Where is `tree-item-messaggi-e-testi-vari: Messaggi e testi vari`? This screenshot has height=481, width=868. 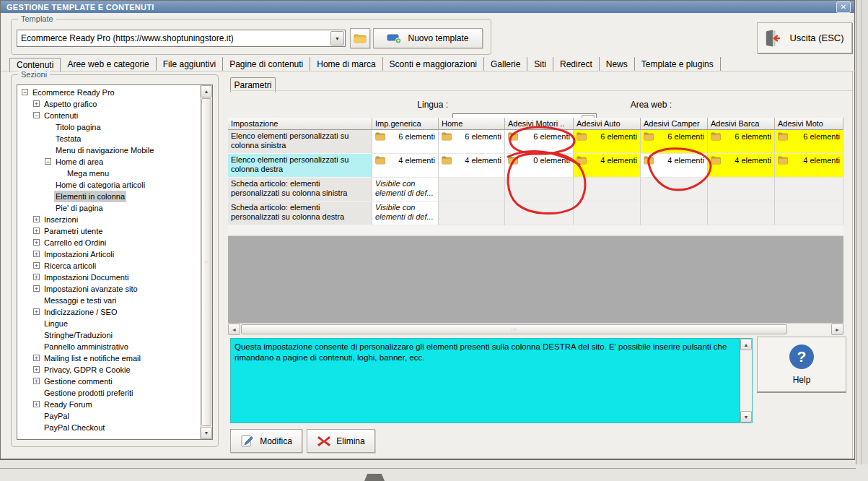 tree-item-messaggi-e-testi-vari: Messaggi e testi vari is located at coordinates (108, 300).